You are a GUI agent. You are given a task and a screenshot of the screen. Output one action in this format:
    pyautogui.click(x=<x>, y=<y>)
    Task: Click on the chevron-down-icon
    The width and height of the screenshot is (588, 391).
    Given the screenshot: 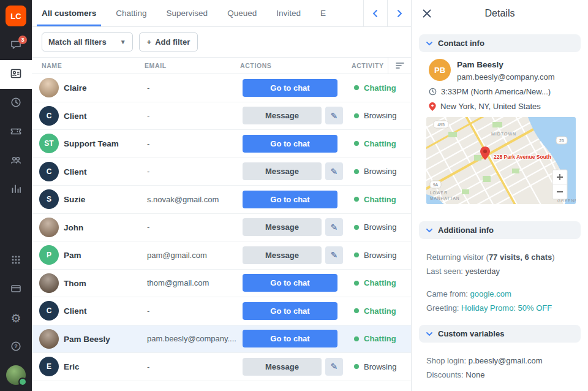 What is the action you would take?
    pyautogui.click(x=429, y=44)
    